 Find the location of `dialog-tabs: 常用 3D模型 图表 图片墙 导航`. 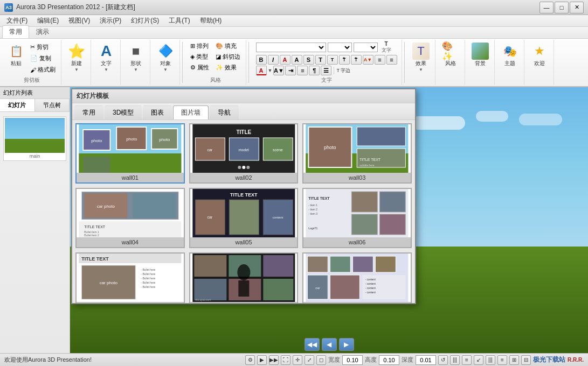

dialog-tabs: 常用 3D模型 图表 图片墙 导航 is located at coordinates (244, 112).